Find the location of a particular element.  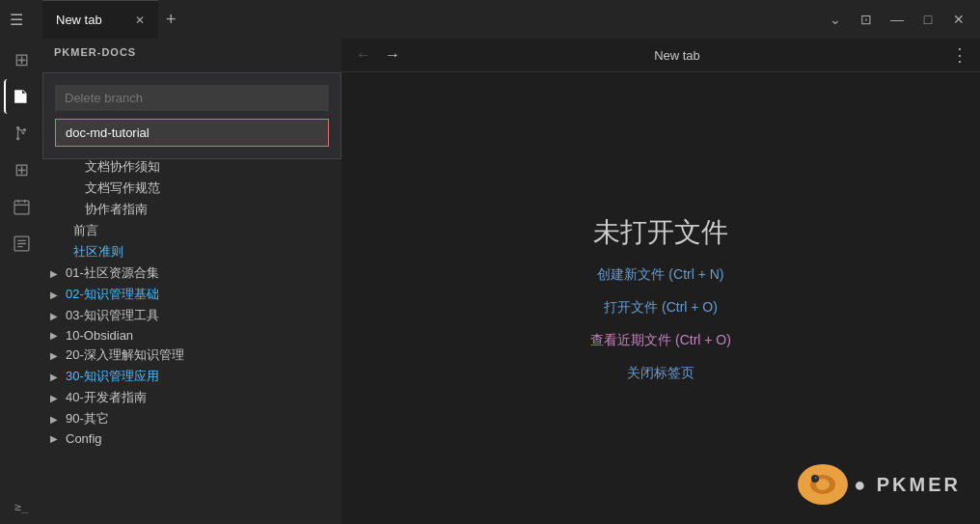

layout-icon: ⊡ is located at coordinates (866, 19).